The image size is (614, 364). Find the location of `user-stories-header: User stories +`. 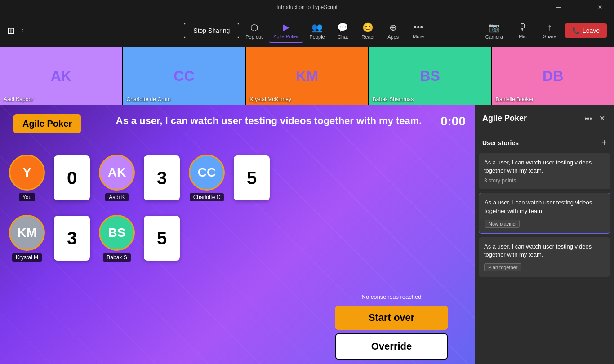

user-stories-header: User stories + is located at coordinates (545, 143).